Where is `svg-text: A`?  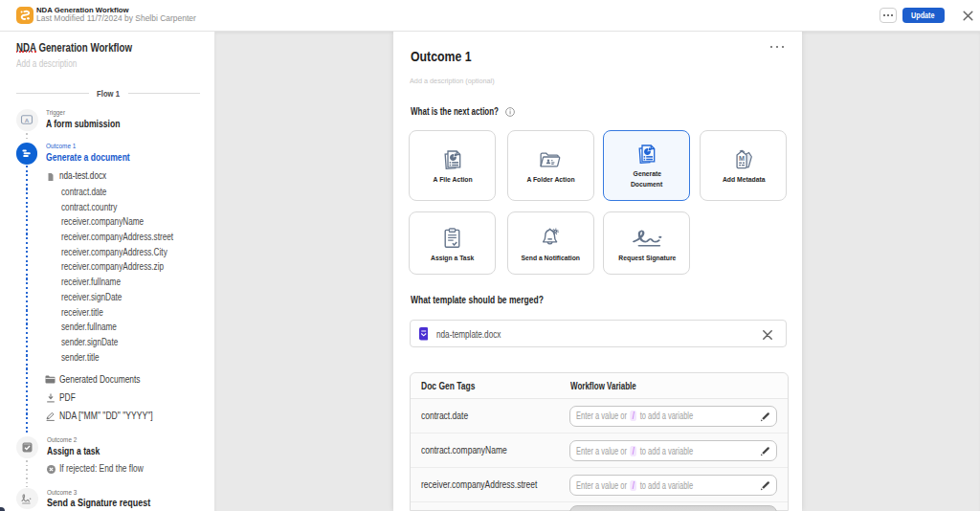
svg-text: A is located at coordinates (27, 121).